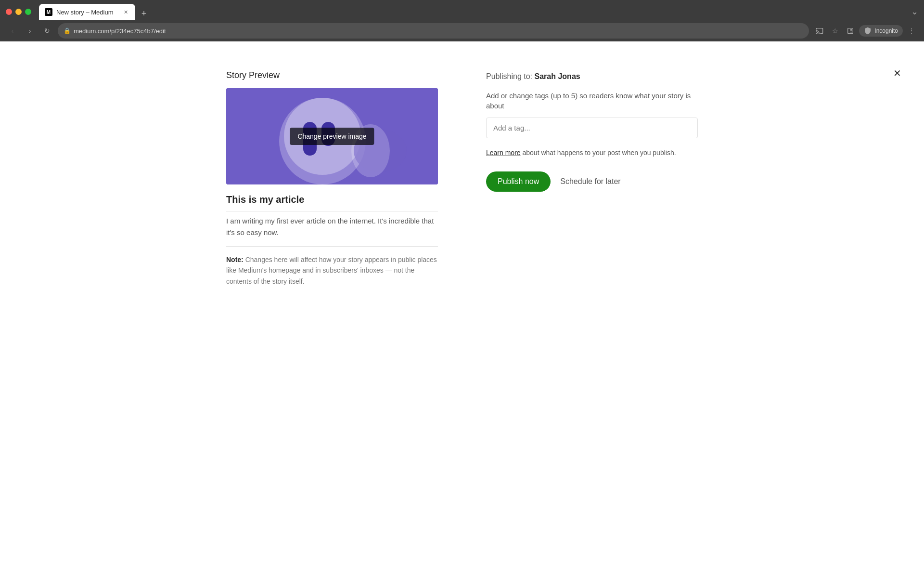 This screenshot has width=924, height=578. Describe the element at coordinates (462, 31) in the screenshot. I see `browser-nav-row: ‹ › ↻ 🔒 medium.com/p/234ec75c4b7/edit ☆ …` at that location.